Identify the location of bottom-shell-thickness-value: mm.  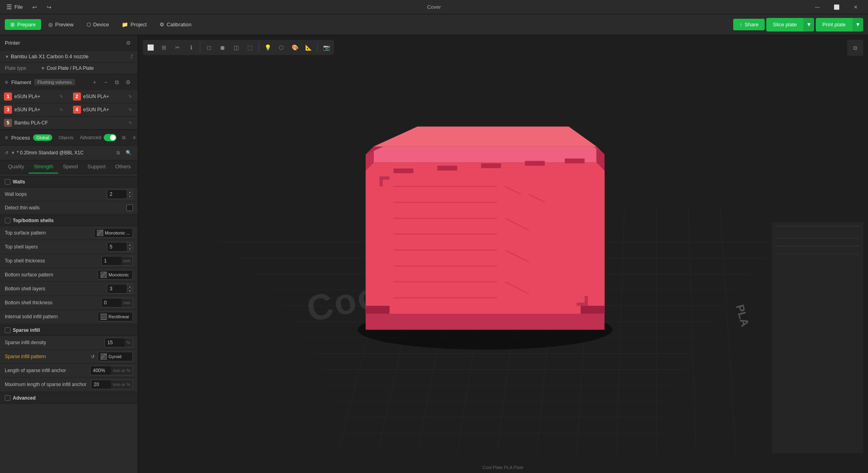
(117, 303).